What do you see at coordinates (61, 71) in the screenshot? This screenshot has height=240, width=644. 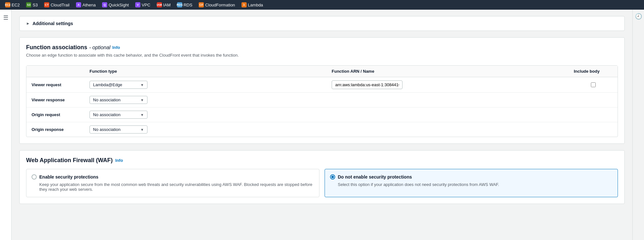 I see `fa-col-empty` at bounding box center [61, 71].